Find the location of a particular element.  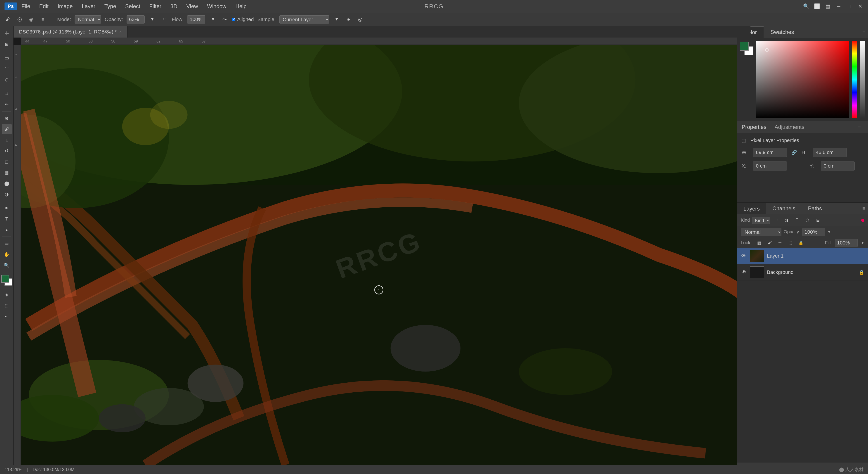

sample-toggle-icon: ▼ is located at coordinates (337, 20).